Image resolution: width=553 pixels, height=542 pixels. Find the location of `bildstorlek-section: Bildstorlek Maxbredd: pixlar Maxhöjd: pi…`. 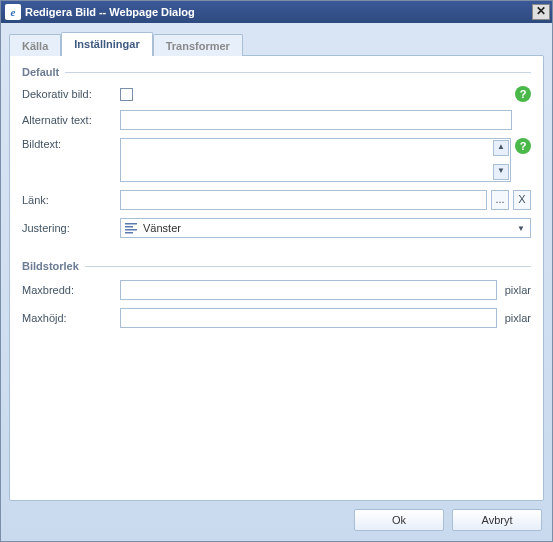

bildstorlek-section: Bildstorlek Maxbredd: pixlar Maxhöjd: pi… is located at coordinates (276, 298).